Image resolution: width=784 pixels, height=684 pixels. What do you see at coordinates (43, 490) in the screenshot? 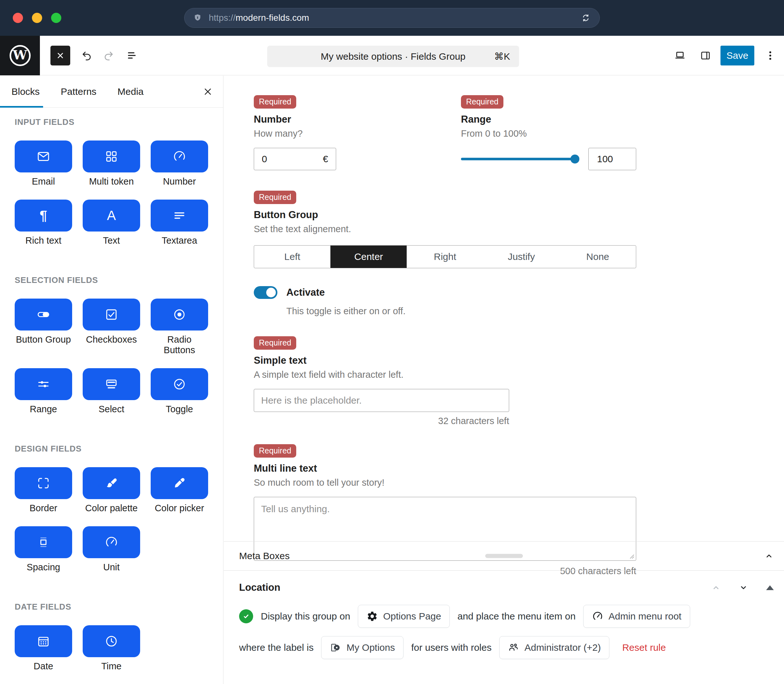
I see `block-tile-border: Border` at bounding box center [43, 490].